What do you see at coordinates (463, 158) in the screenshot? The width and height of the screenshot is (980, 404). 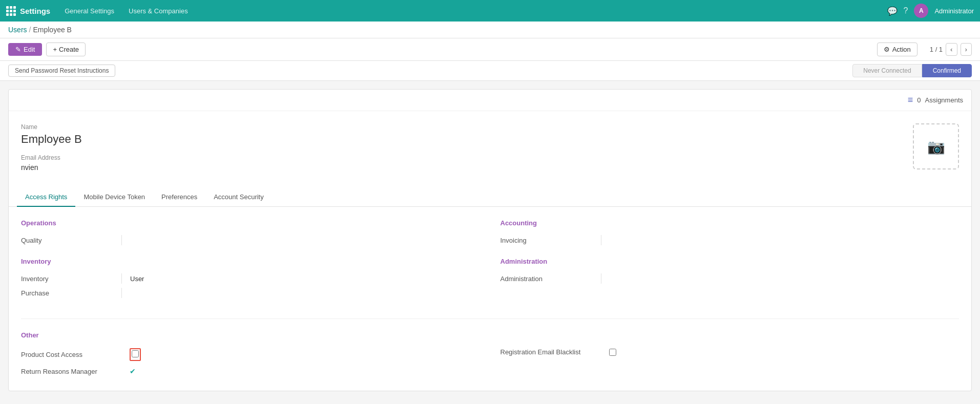 I see `email-label: Email Address` at bounding box center [463, 158].